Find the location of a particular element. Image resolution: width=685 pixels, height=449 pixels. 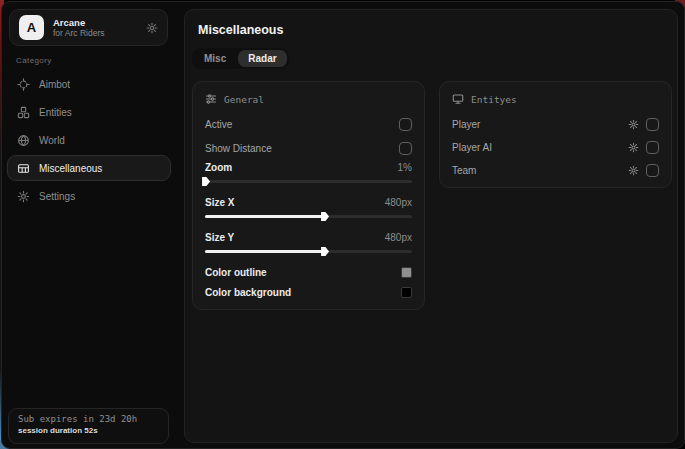

tab-bar: Misc Radar is located at coordinates (240, 58).